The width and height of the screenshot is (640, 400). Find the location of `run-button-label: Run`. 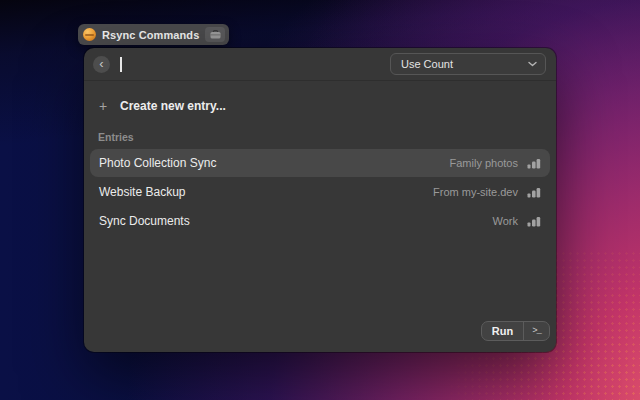

run-button-label: Run is located at coordinates (502, 331).